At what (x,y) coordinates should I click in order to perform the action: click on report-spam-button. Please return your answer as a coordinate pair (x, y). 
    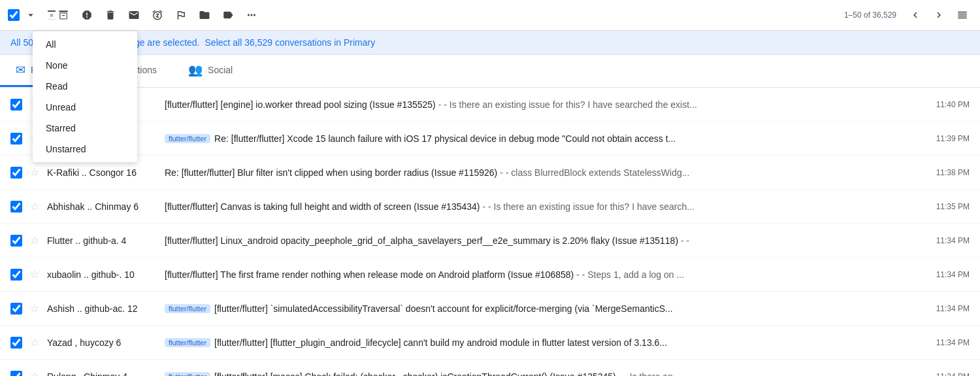
    Looking at the image, I should click on (87, 15).